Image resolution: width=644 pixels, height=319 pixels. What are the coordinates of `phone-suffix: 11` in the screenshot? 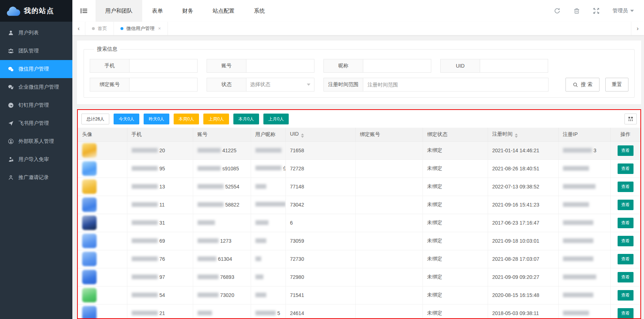 It's located at (162, 205).